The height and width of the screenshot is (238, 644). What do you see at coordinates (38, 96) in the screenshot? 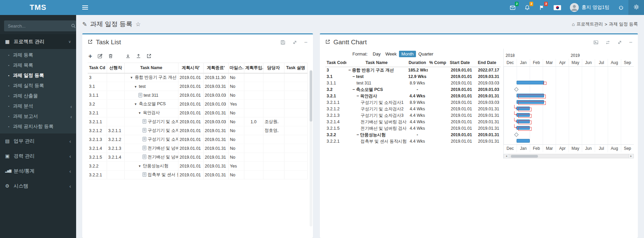
I see `sidebar-item-task-deliverables: ●과제 산출물` at bounding box center [38, 96].